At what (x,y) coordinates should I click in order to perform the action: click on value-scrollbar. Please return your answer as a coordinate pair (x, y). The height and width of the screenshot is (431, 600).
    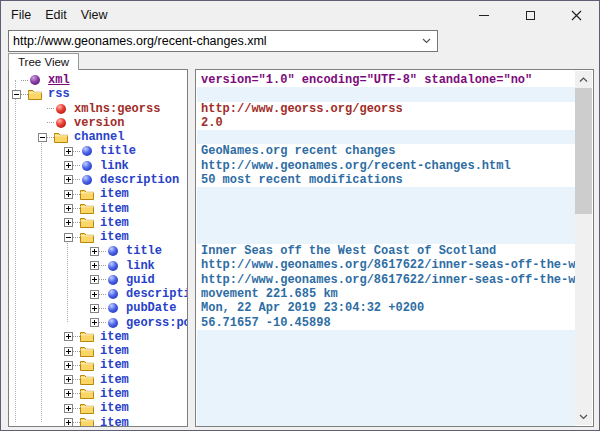
    Looking at the image, I should click on (584, 248).